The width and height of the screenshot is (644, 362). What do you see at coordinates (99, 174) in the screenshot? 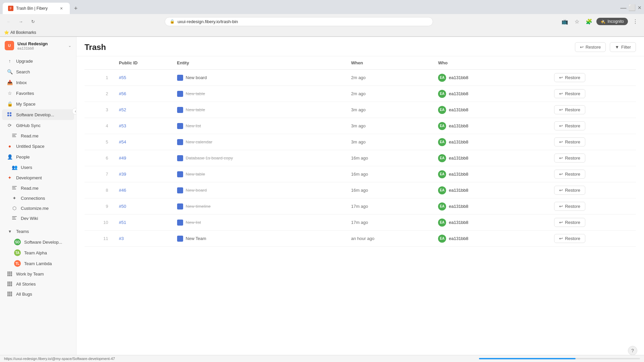
I see `row-num: 7` at bounding box center [99, 174].